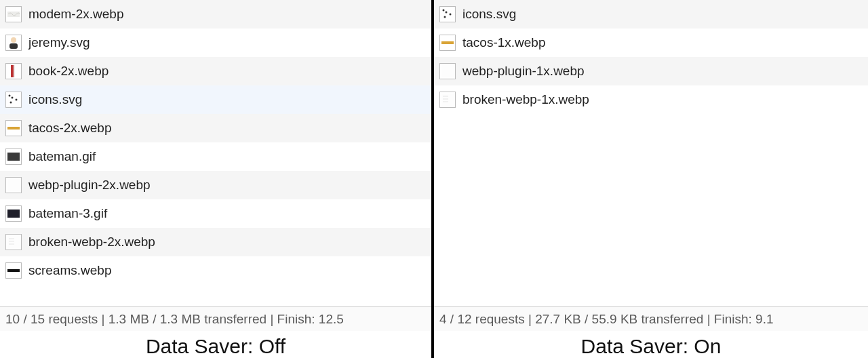  I want to click on file-row: modem-2x.webp, so click(216, 14).